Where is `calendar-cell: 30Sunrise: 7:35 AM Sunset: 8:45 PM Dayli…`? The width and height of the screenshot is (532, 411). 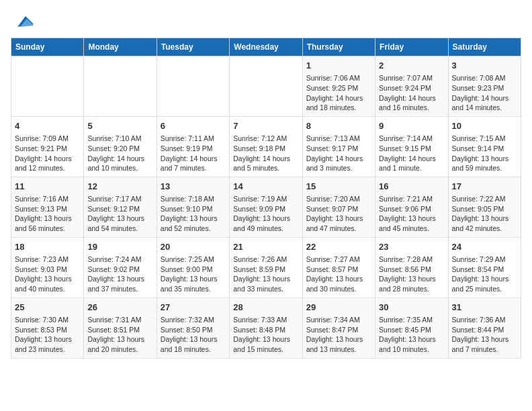 calendar-cell: 30Sunrise: 7:35 AM Sunset: 8:45 PM Dayli… is located at coordinates (412, 328).